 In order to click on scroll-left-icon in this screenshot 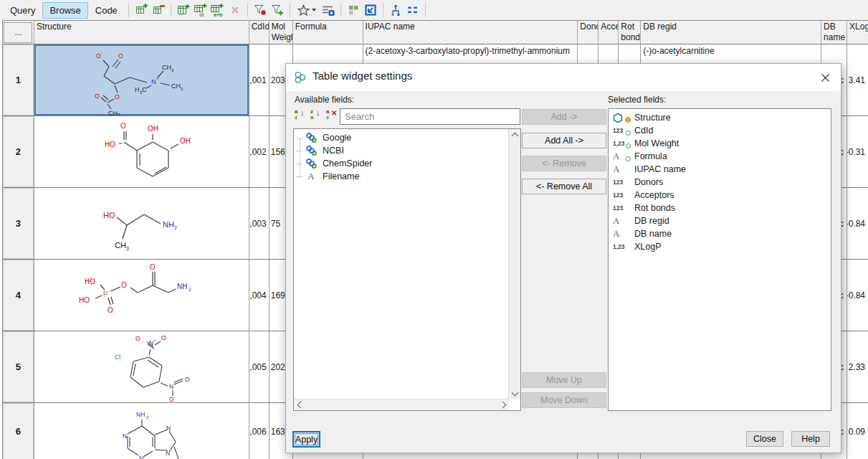, I will do `click(300, 404)`.